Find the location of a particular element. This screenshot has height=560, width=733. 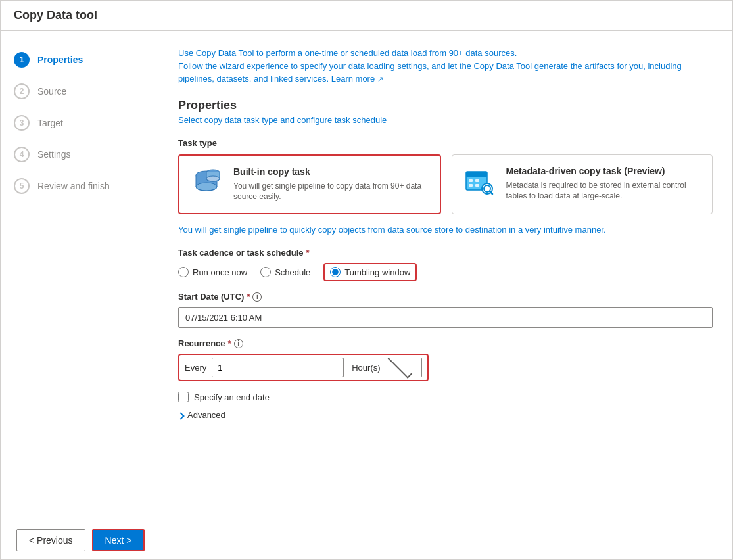

step-circle-5: 5 is located at coordinates (22, 186).